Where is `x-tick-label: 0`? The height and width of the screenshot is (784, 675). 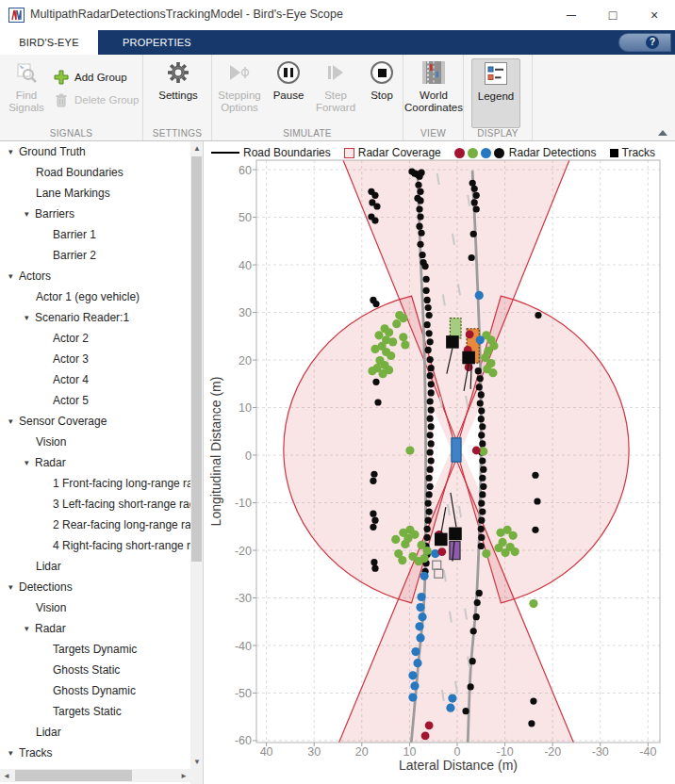
x-tick-label: 0 is located at coordinates (458, 752).